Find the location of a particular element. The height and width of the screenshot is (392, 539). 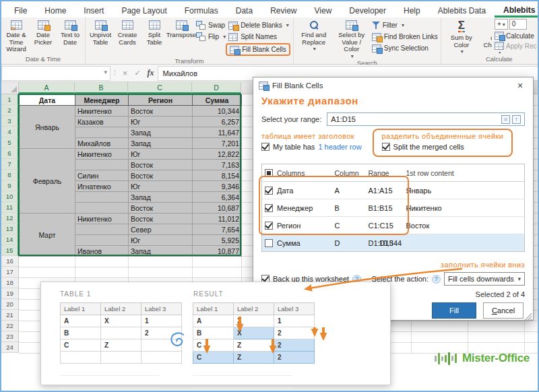

header-cell: Регион is located at coordinates (160, 100).